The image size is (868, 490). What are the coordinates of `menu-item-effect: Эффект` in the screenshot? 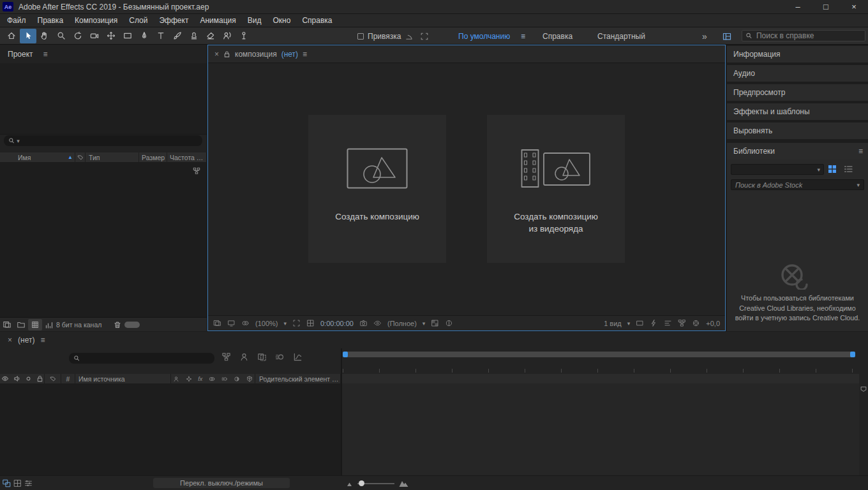 It's located at (174, 20).